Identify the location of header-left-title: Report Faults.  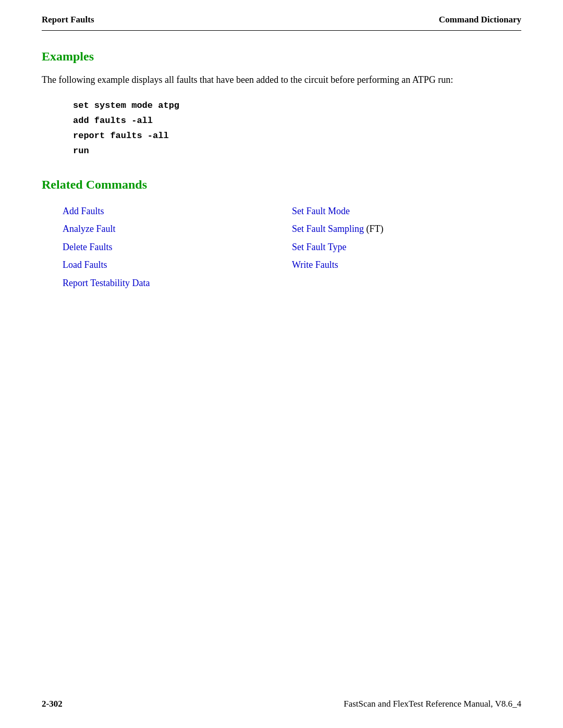
(68, 20).